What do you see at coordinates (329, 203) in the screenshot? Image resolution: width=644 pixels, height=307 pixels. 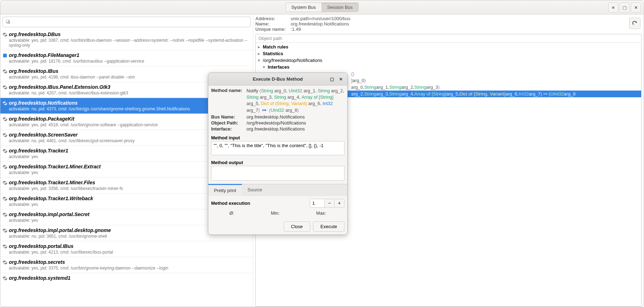 I see `spinner-minus-button: −` at bounding box center [329, 203].